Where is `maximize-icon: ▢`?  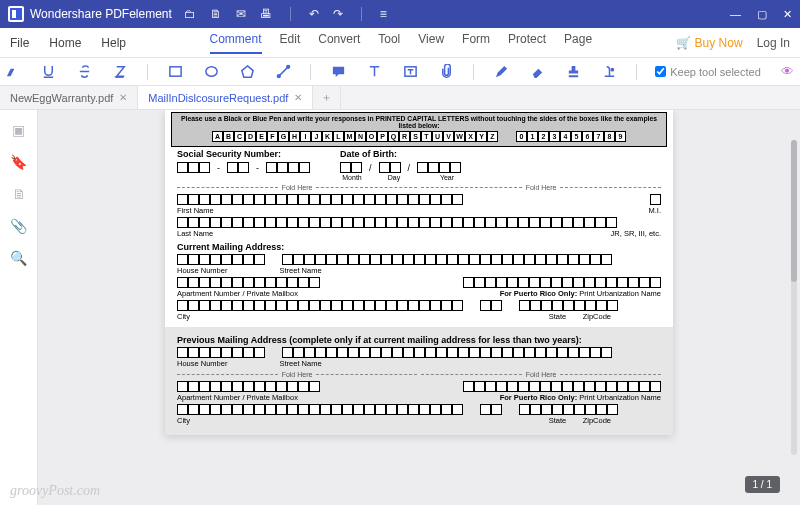 maximize-icon: ▢ is located at coordinates (762, 14).